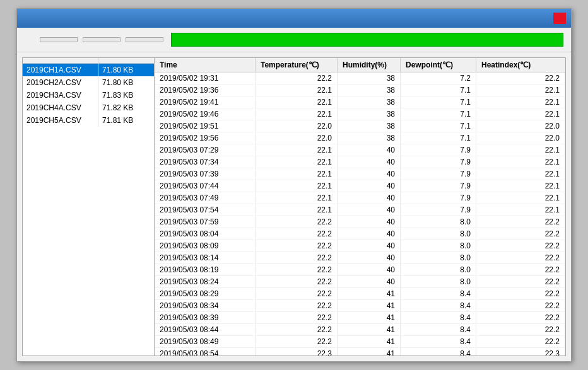  What do you see at coordinates (560, 18) in the screenshot?
I see `close-button` at bounding box center [560, 18].